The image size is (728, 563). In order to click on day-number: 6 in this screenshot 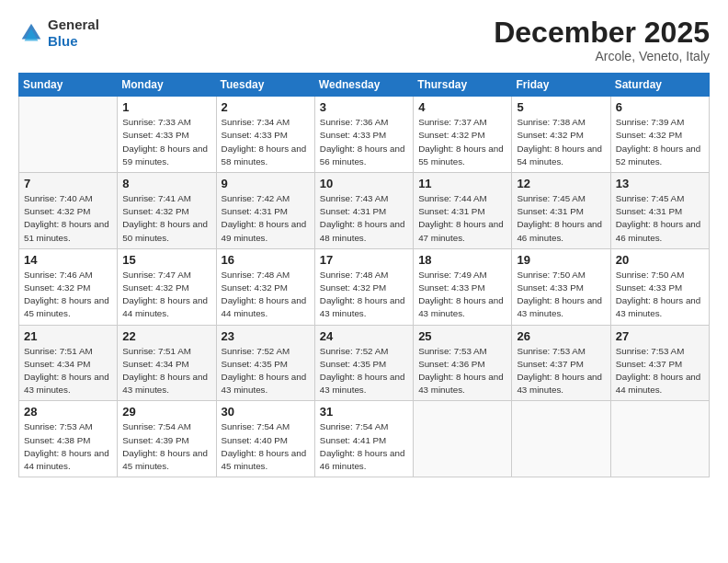, I will do `click(660, 107)`.